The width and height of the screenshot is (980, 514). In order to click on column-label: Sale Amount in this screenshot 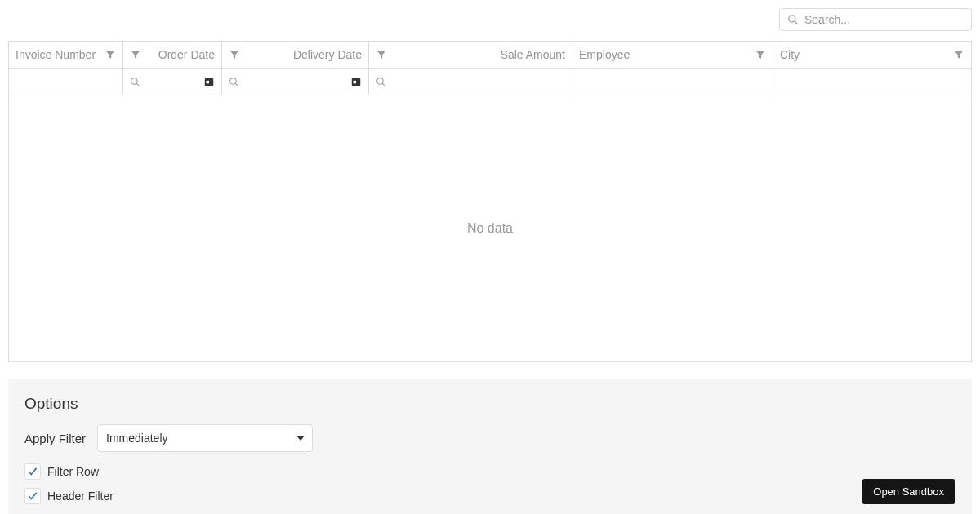, I will do `click(532, 55)`.